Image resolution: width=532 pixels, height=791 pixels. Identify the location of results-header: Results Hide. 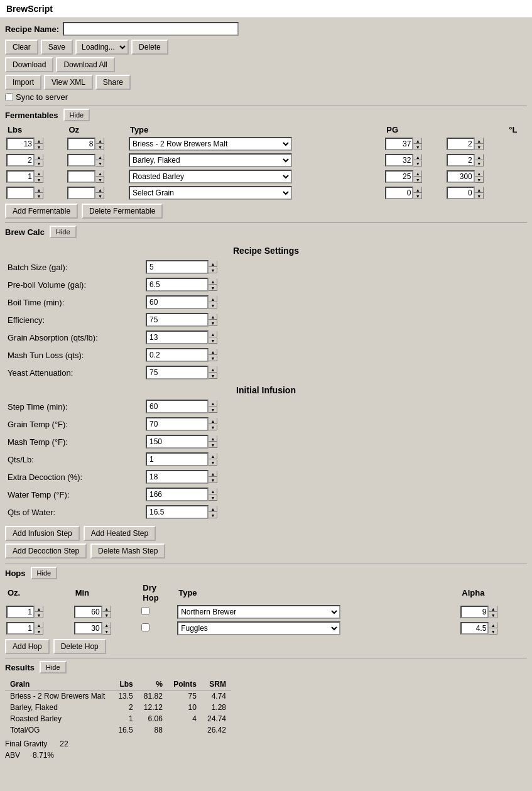
(266, 667).